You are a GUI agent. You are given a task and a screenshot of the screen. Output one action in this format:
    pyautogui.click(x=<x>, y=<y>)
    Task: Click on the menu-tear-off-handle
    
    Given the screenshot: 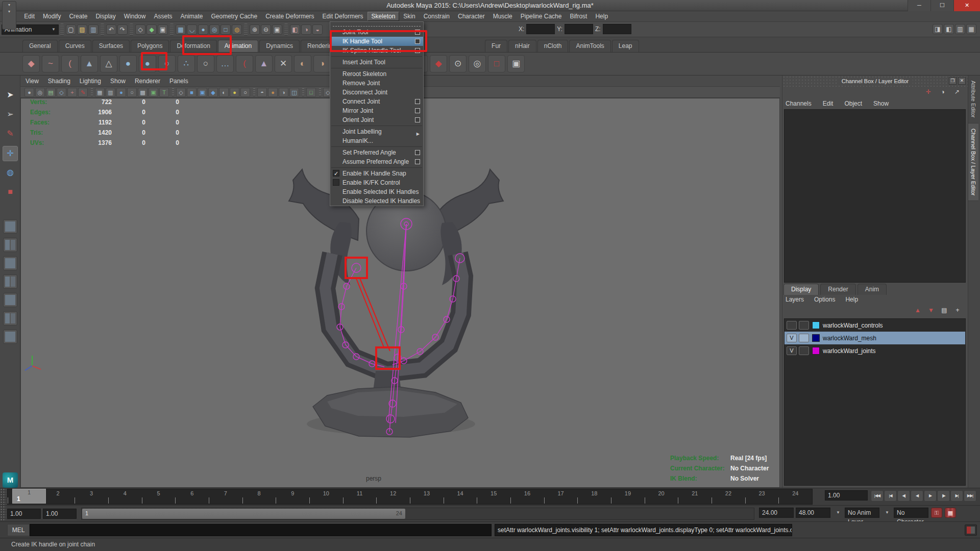 What is the action you would take?
    pyautogui.click(x=377, y=24)
    